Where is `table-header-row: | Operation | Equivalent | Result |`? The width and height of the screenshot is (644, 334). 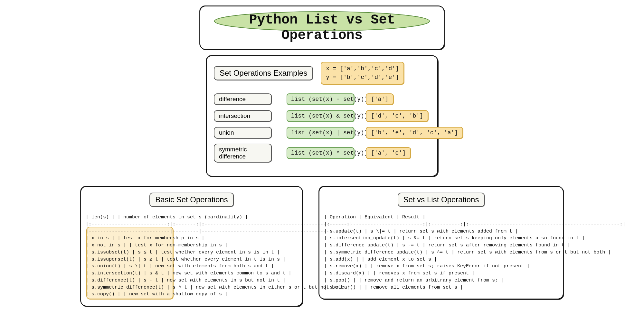
table-header-row: | Operation | Equivalent | Result | is located at coordinates (441, 217).